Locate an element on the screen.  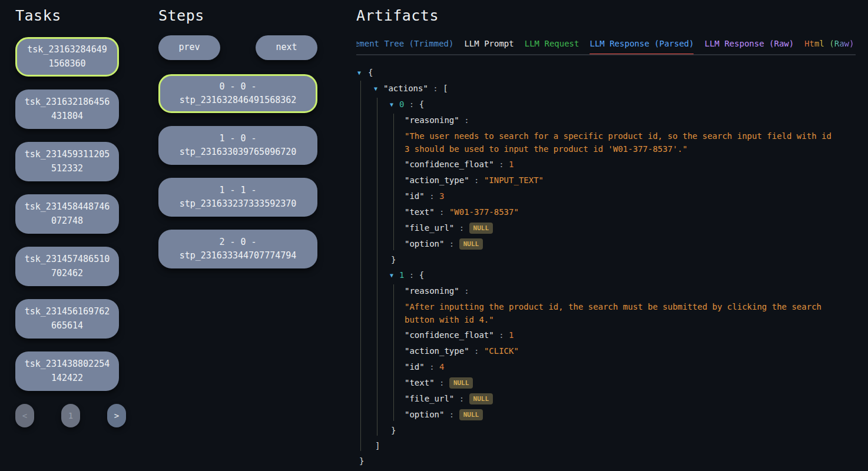
json-row-action-type: "action_type" : "CLICK" is located at coordinates (606, 351).